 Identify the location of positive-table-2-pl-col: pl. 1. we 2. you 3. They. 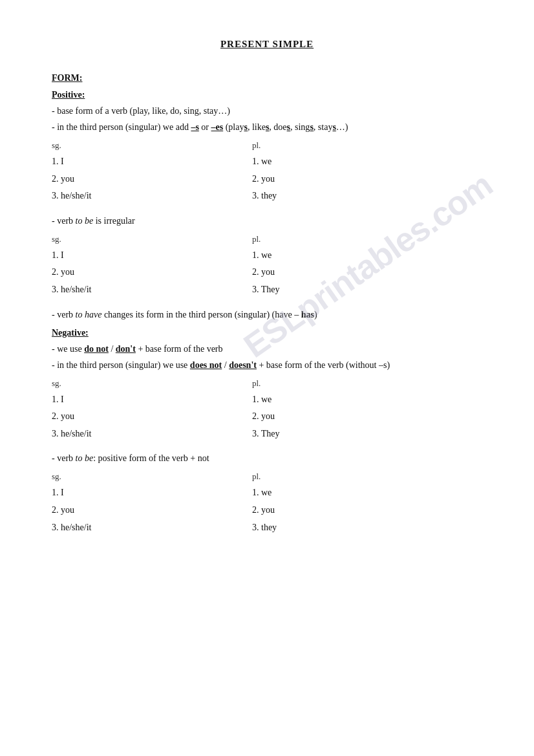
(352, 266).